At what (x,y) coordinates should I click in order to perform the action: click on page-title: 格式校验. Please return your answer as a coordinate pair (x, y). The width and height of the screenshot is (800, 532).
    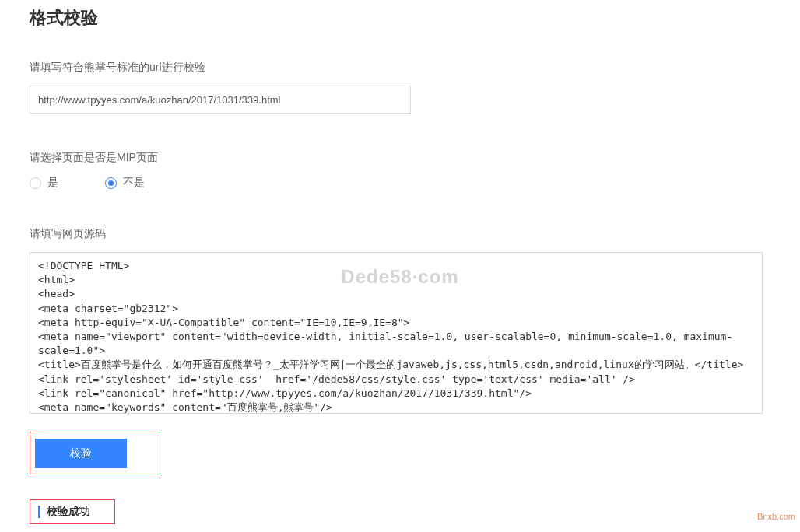
    Looking at the image, I should click on (400, 18).